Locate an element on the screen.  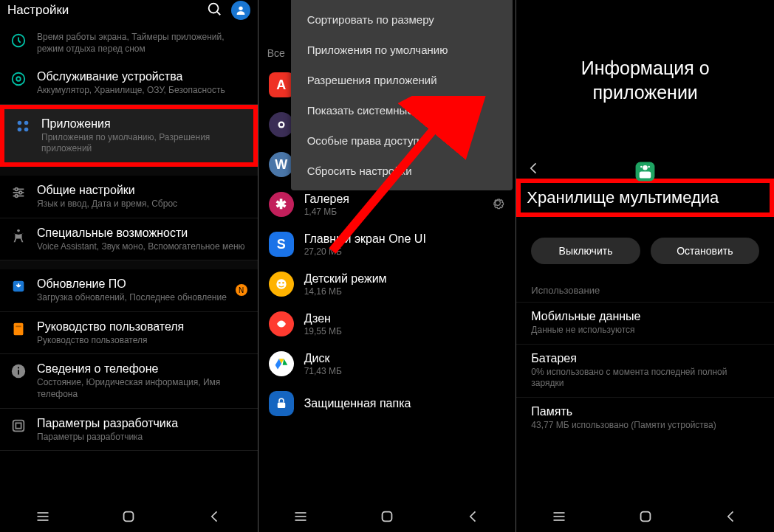
settings-item-digital-wellbeing: Время работы экрана, Таймеры приложений,… is located at coordinates (129, 43).